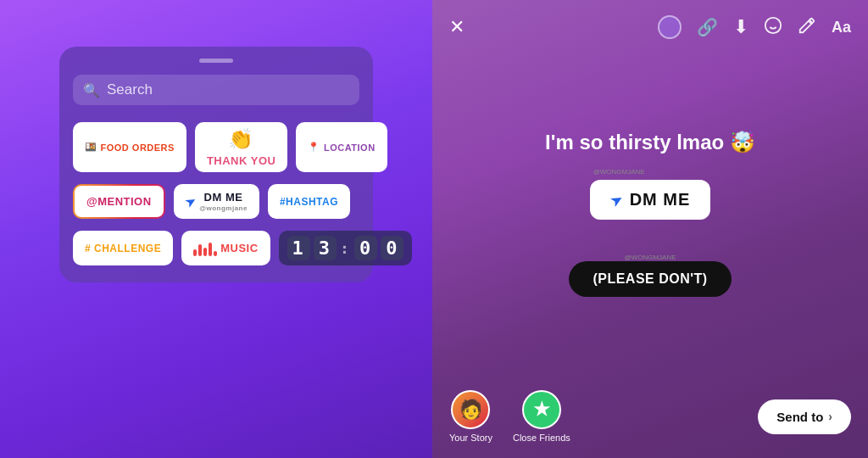 Image resolution: width=868 pixels, height=458 pixels. I want to click on story-caption: I'm so thirsty lmao 🤯, so click(650, 142).